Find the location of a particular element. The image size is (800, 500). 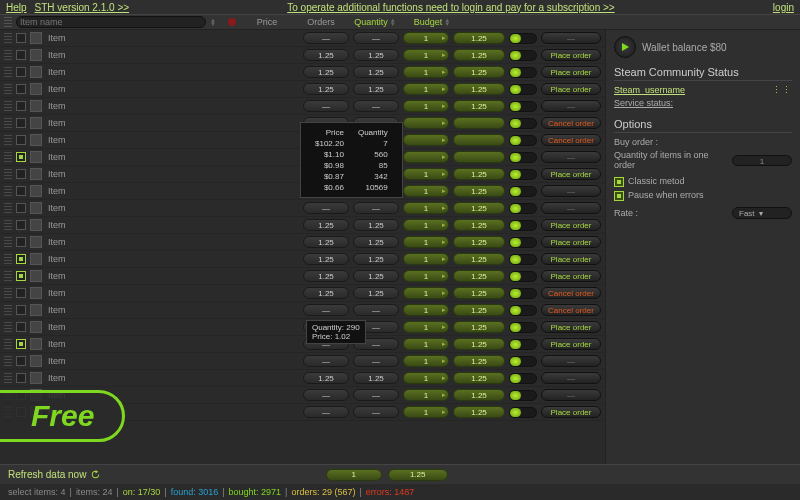

sort-icon: ▲▼ is located at coordinates (213, 22).